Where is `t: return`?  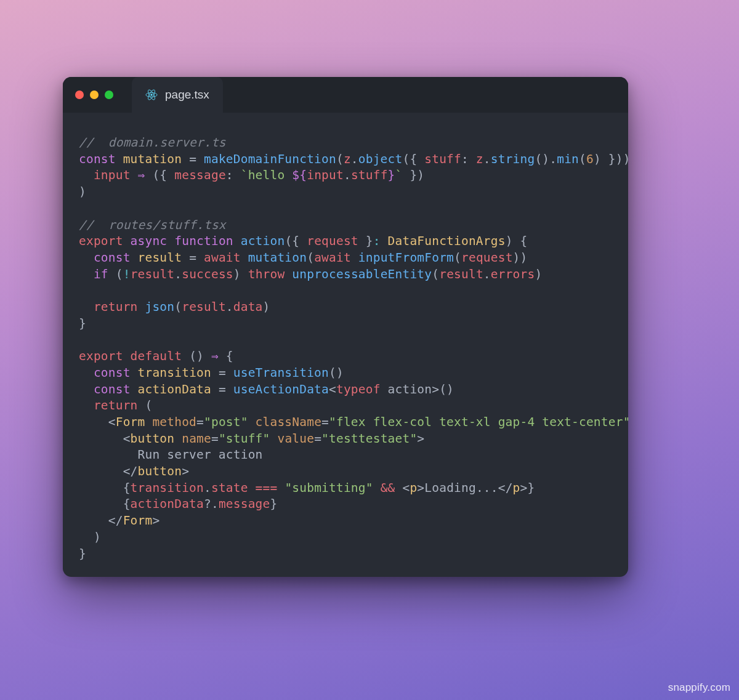 t: return is located at coordinates (116, 405).